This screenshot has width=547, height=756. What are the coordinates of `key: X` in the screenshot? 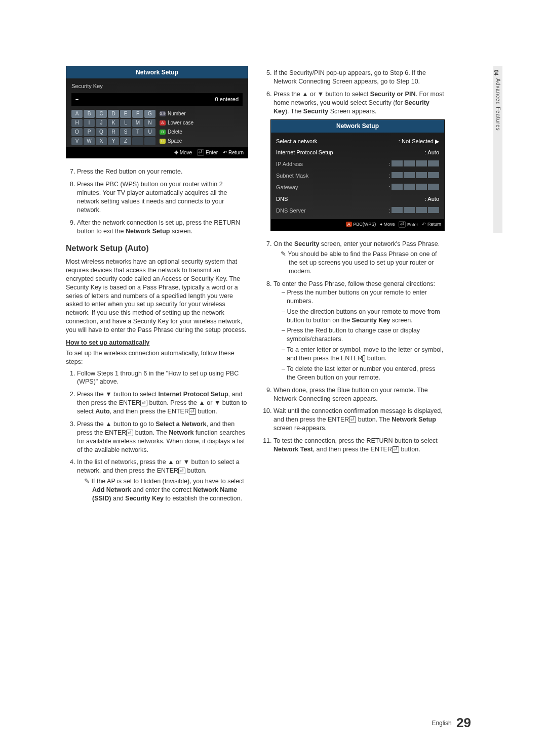 It's located at (101, 141).